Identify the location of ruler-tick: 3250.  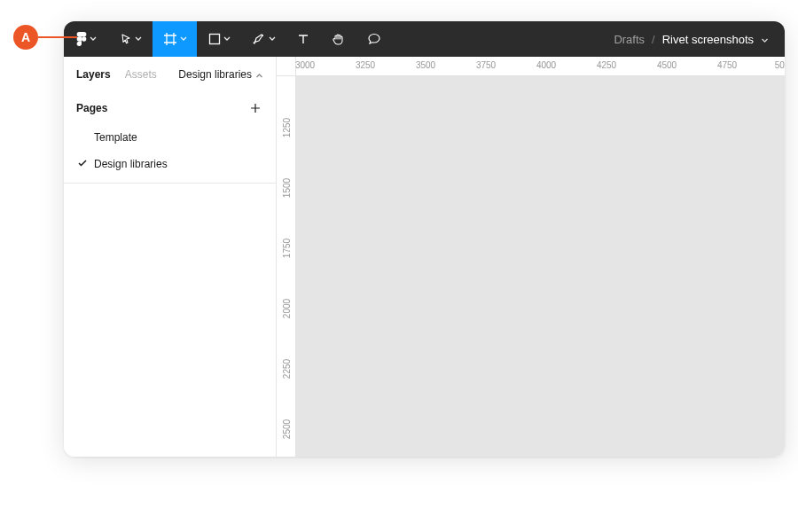
(365, 66).